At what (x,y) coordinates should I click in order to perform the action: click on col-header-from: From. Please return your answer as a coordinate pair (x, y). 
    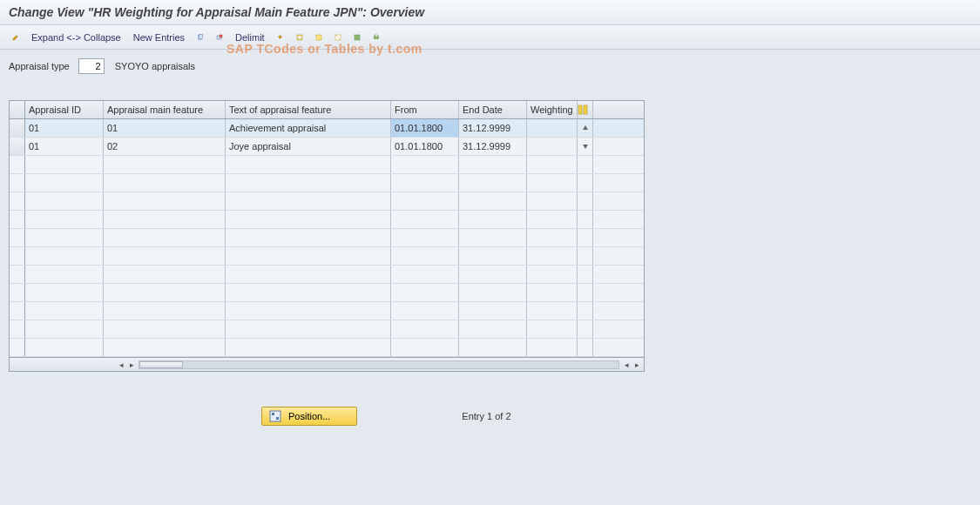
    Looking at the image, I should click on (425, 110).